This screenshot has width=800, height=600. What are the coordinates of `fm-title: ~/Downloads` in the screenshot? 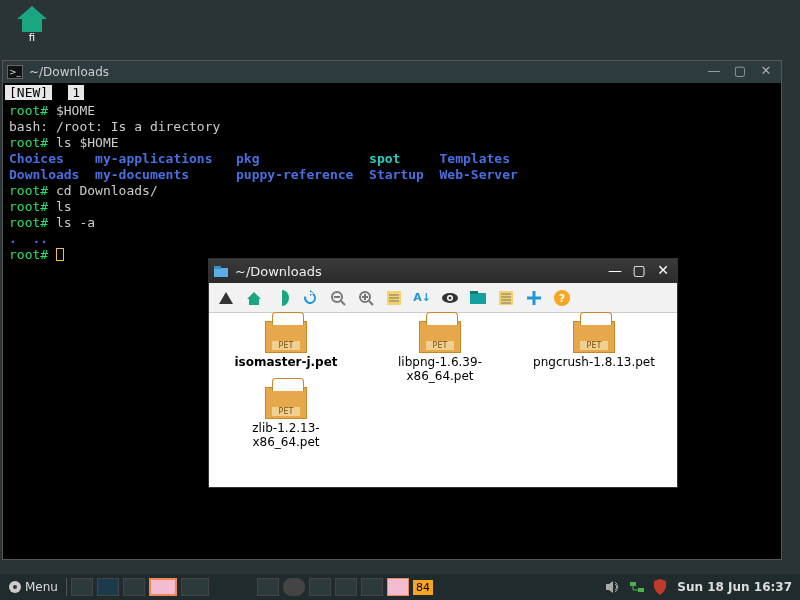 It's located at (278, 272).